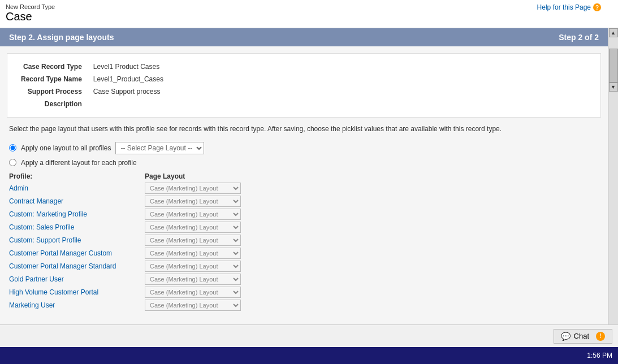  Describe the element at coordinates (92, 92) in the screenshot. I see `table-row: Support Process Case Support process` at that location.